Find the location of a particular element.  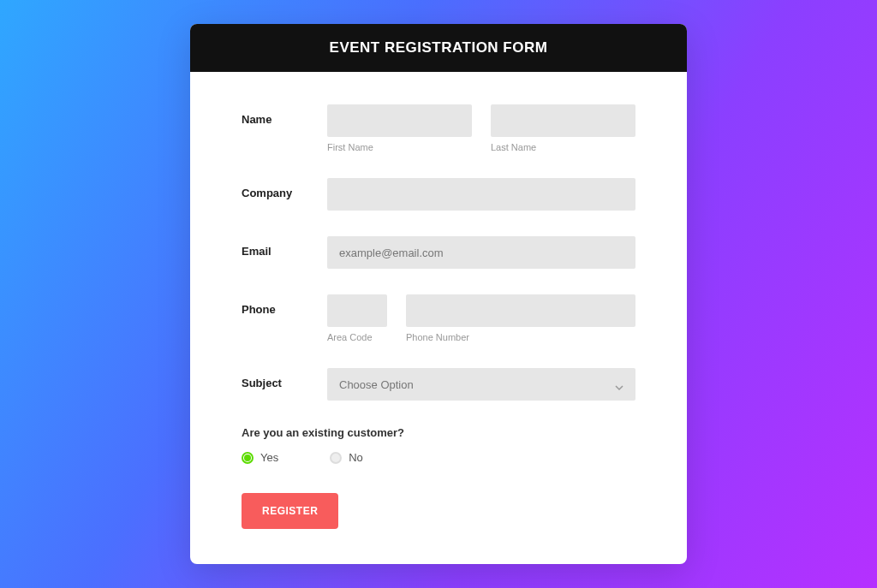

name-inputs: First Name Last Name is located at coordinates (481, 128).